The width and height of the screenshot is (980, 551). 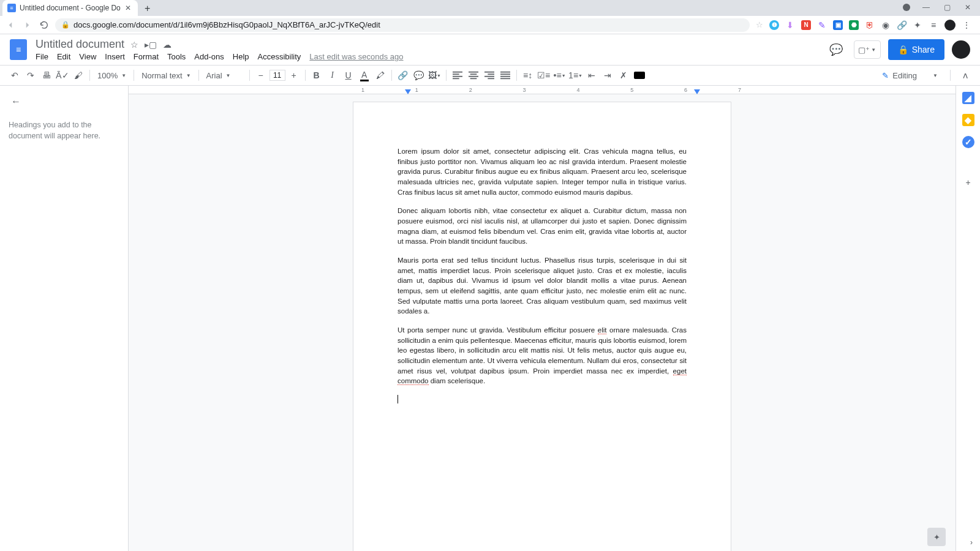 What do you see at coordinates (279, 56) in the screenshot?
I see `menu-accessibility: Accessibility` at bounding box center [279, 56].